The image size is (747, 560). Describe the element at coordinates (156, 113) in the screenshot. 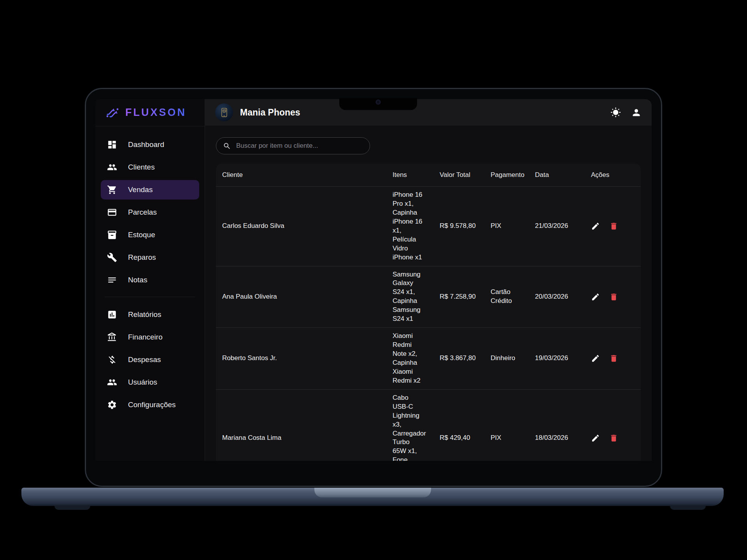

I see `brand-name: FLUXSON` at that location.